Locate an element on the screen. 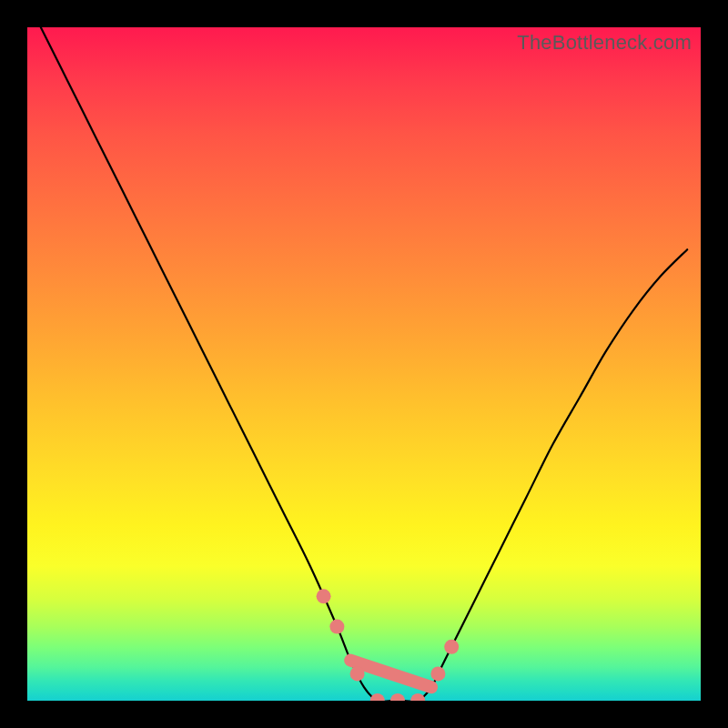  highlight-markers is located at coordinates (388, 644).